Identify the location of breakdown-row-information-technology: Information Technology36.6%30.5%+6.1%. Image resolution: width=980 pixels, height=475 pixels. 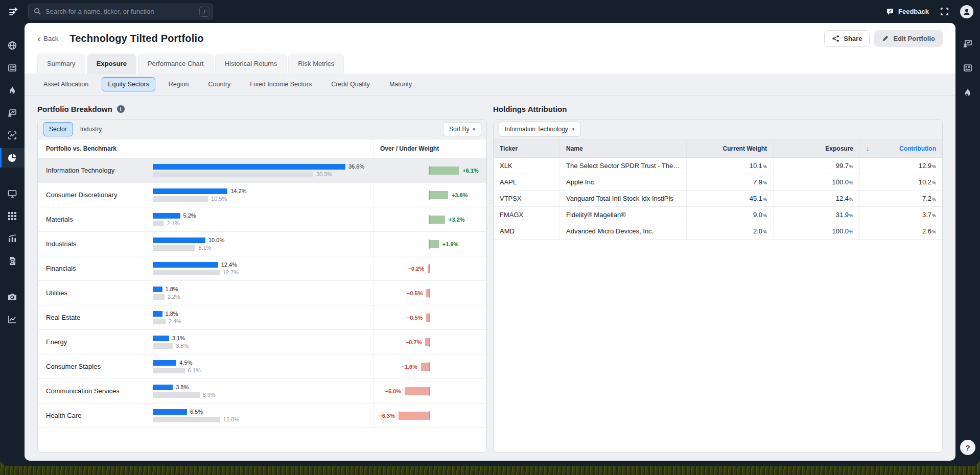
(262, 170).